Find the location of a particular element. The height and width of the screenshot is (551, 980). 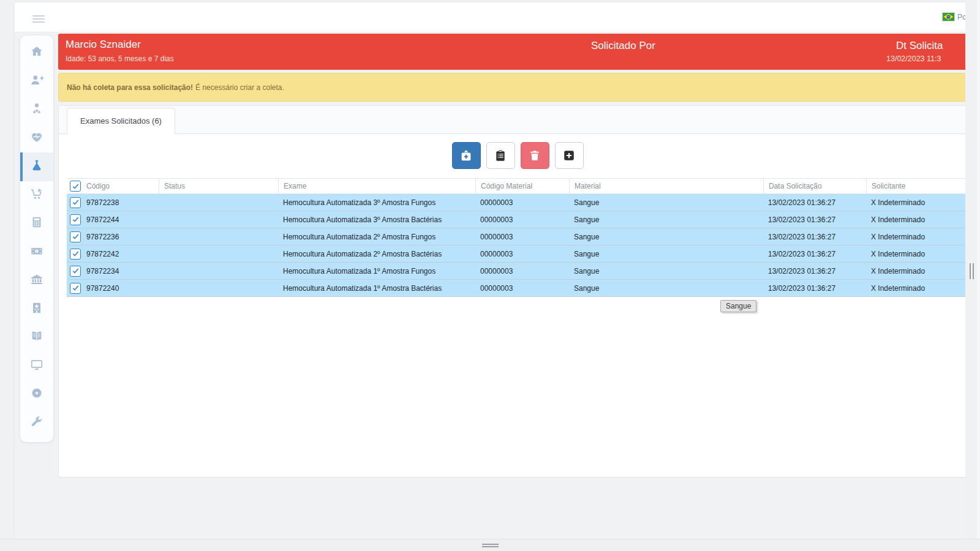

cell-codigo: 97872242 is located at coordinates (121, 253).